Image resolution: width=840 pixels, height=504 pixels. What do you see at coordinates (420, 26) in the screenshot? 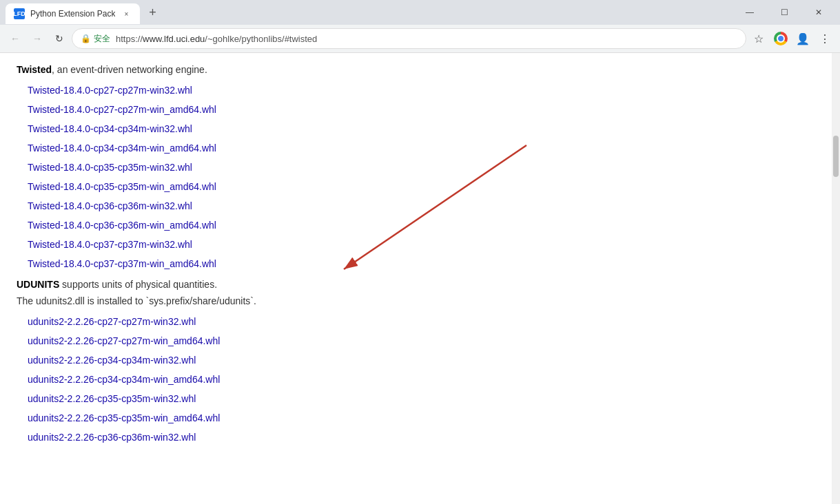
I see `browser-chrome: LFD Python Extension Pack × + — ☐ ✕ ← → …` at bounding box center [420, 26].